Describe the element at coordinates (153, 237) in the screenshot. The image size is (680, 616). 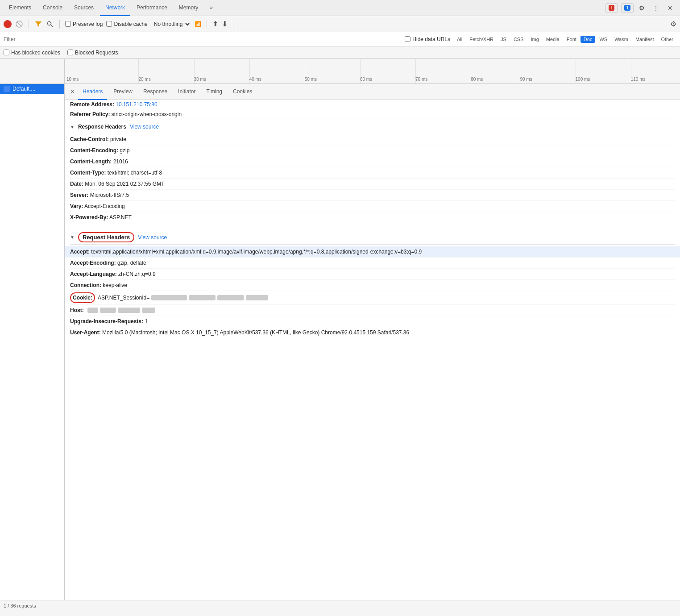
I see `request-view-source-btn: View source` at that location.